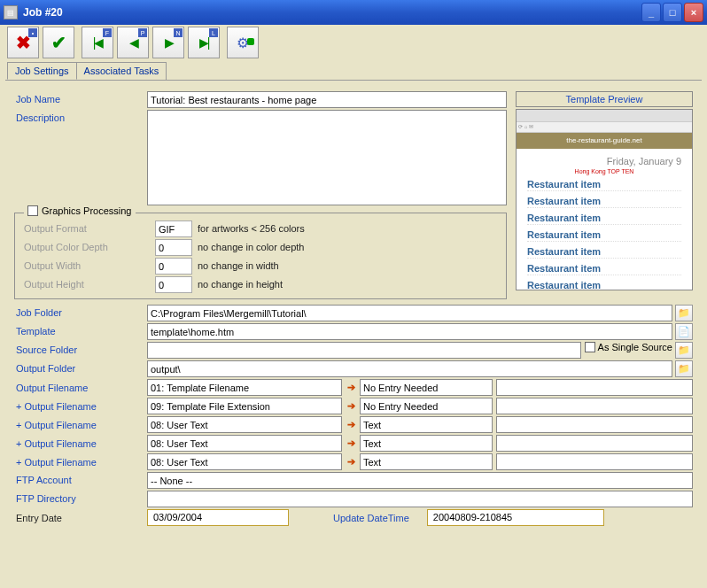 The width and height of the screenshot is (707, 588). I want to click on gear-icon: ⚙, so click(243, 43).